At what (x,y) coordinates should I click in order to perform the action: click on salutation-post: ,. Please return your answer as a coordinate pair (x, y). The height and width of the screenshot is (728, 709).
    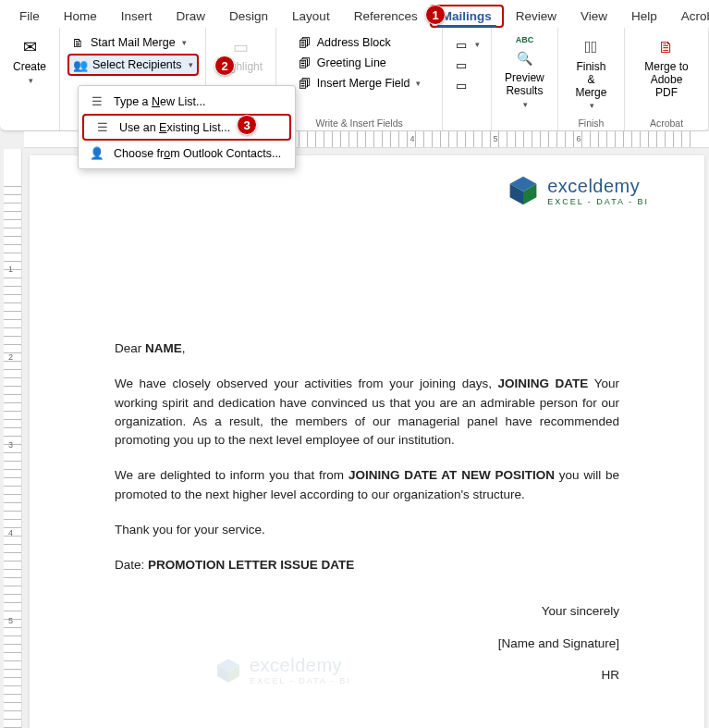
    Looking at the image, I should click on (184, 348).